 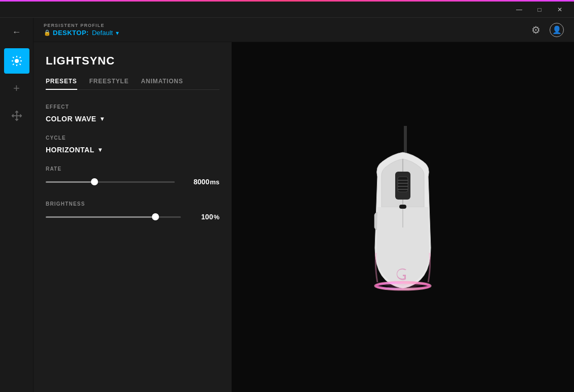 I want to click on header-bar: PERSISTENT PROFILE 🔒 DESKTOP: Default ▾ …, so click(x=304, y=30).